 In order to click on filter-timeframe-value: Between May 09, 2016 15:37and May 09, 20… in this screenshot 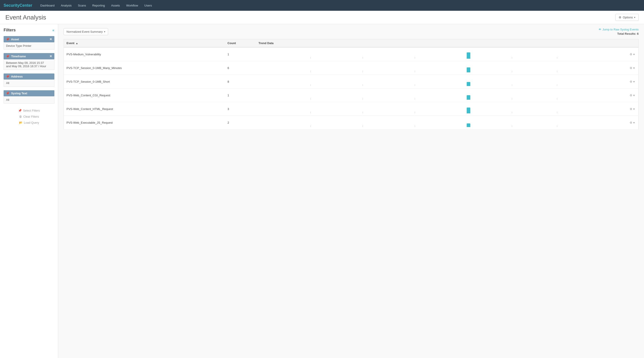, I will do `click(29, 65)`.